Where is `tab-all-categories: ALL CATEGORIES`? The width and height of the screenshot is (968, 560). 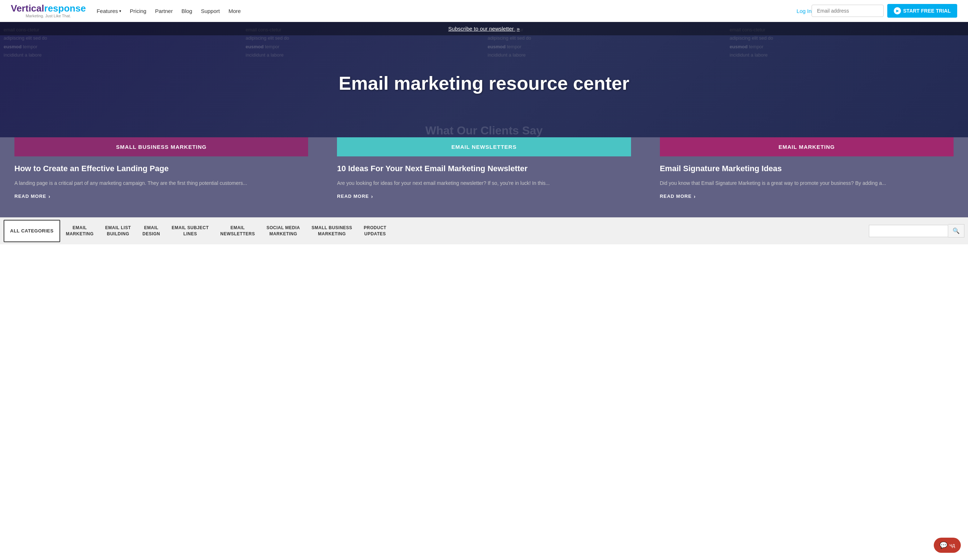
tab-all-categories: ALL CATEGORIES is located at coordinates (32, 231).